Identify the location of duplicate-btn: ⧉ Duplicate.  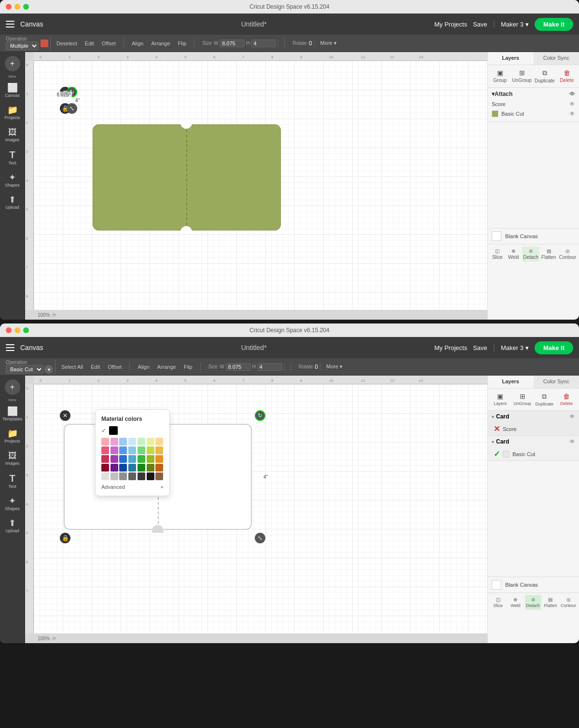
(545, 76).